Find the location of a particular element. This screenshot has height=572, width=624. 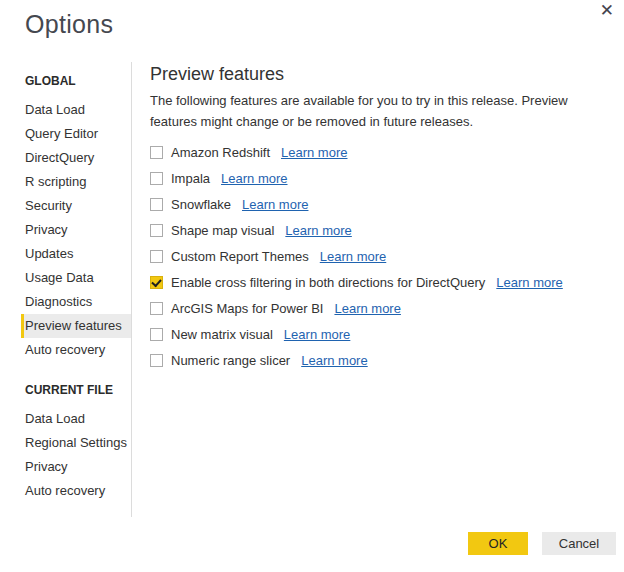

ok-button: OK is located at coordinates (498, 544).